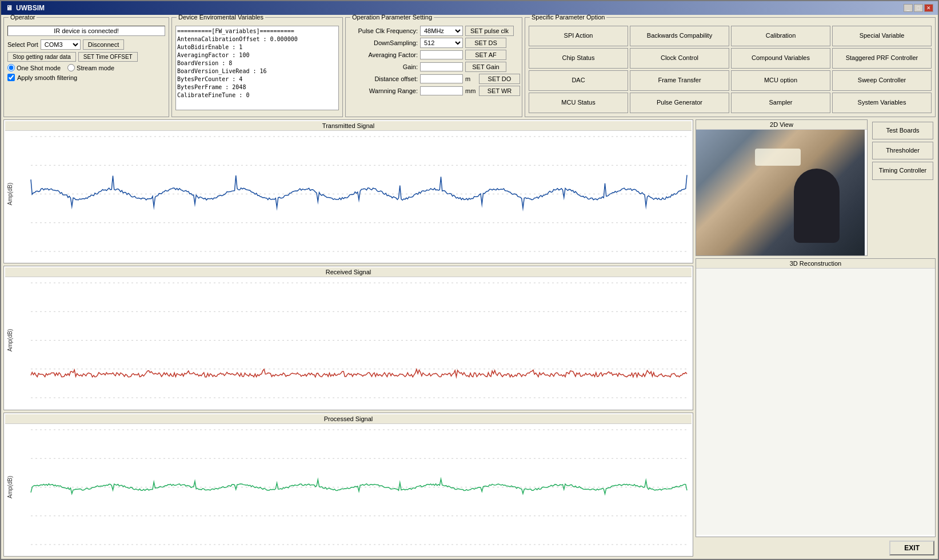 The width and height of the screenshot is (939, 560). Describe the element at coordinates (908, 8) in the screenshot. I see `minimize-button: _` at that location.